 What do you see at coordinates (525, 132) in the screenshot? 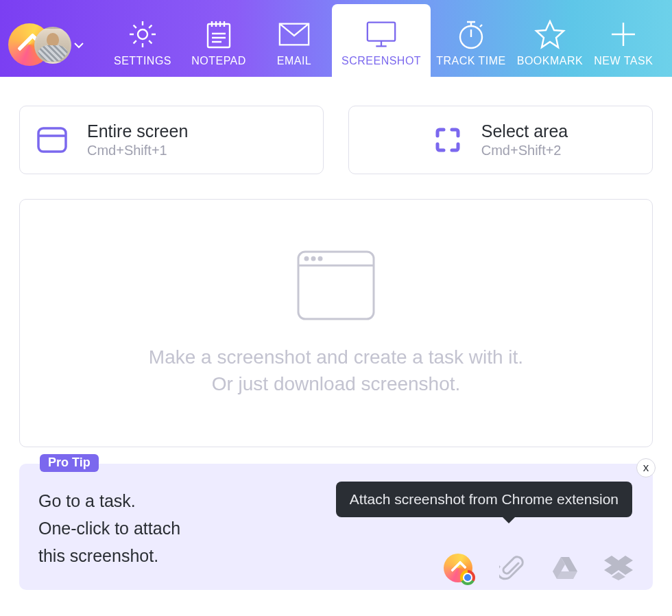
I see `option-title: Select area` at bounding box center [525, 132].